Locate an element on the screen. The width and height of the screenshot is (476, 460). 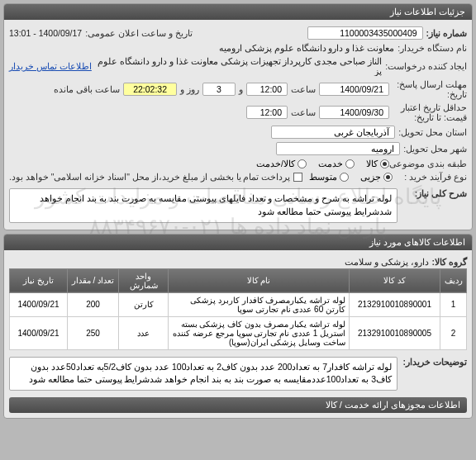
creator-value: الناز صباحی مجدی کارپرداز تجهیزات پزشکی … is located at coordinates (238, 66).